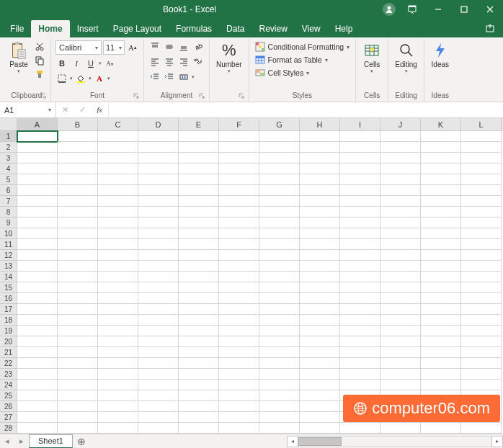 The image size is (503, 448). What do you see at coordinates (50, 442) in the screenshot?
I see `sheet-tab-1: Sheet1` at bounding box center [50, 442].